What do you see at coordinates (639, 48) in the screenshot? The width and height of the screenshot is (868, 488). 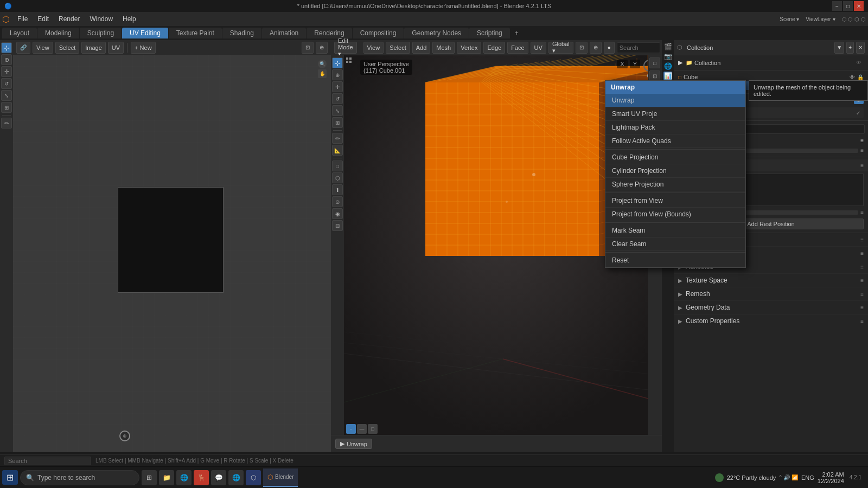 I see `search-input` at bounding box center [639, 48].